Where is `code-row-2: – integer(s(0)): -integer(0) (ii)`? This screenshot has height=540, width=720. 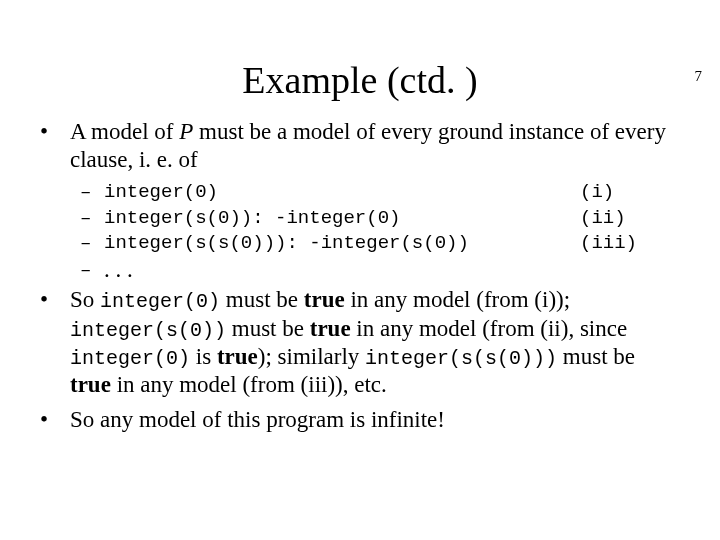
code-row-2: – integer(s(0)): -integer(0) (ii) is located at coordinates (360, 219).